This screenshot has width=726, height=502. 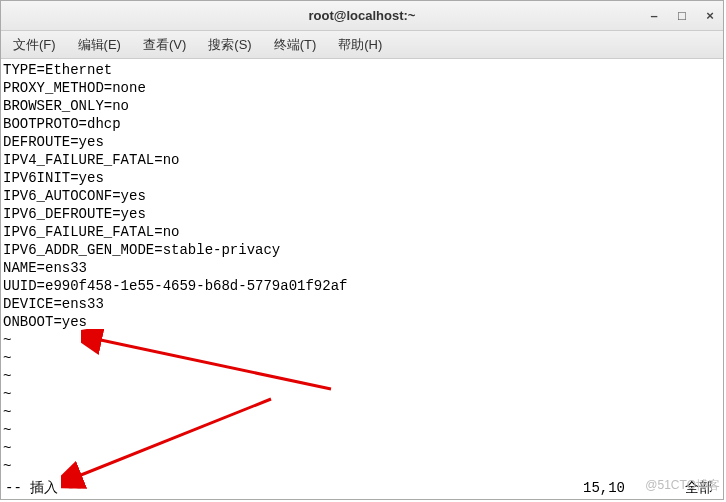 What do you see at coordinates (682, 16) in the screenshot?
I see `window-controls: – □ ×` at bounding box center [682, 16].